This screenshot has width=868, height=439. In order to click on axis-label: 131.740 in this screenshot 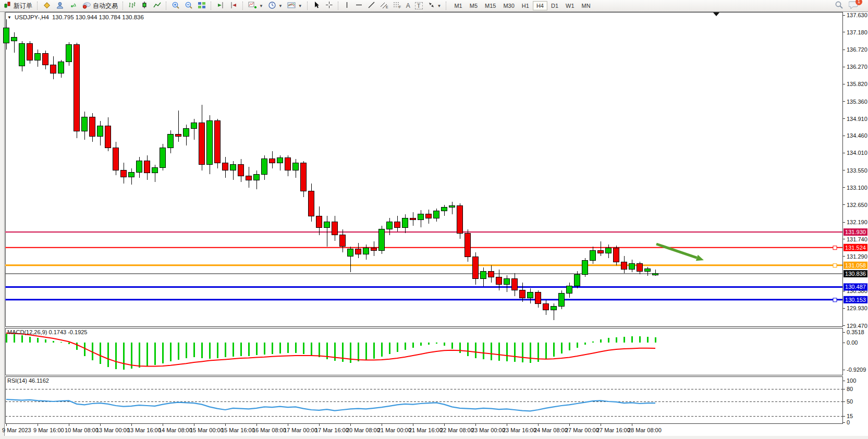, I will do `click(857, 239)`.